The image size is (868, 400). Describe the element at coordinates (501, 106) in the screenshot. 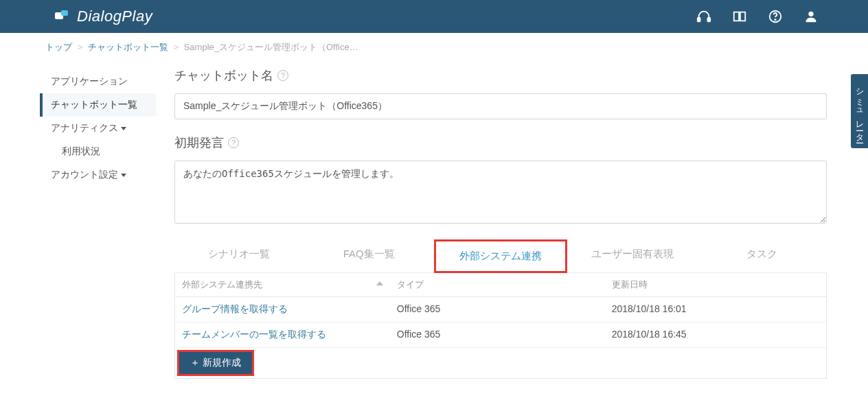

I see `chatbot-name-input` at that location.